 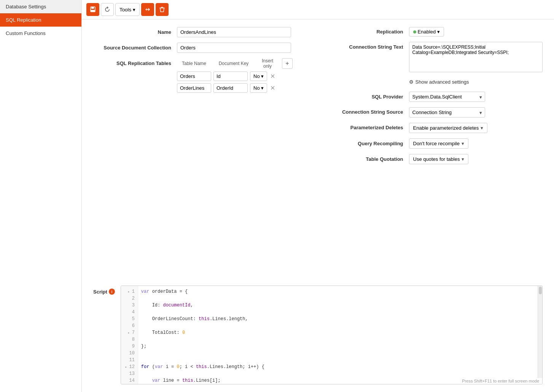 What do you see at coordinates (375, 32) in the screenshot?
I see `replication-label: Replication` at bounding box center [375, 32].